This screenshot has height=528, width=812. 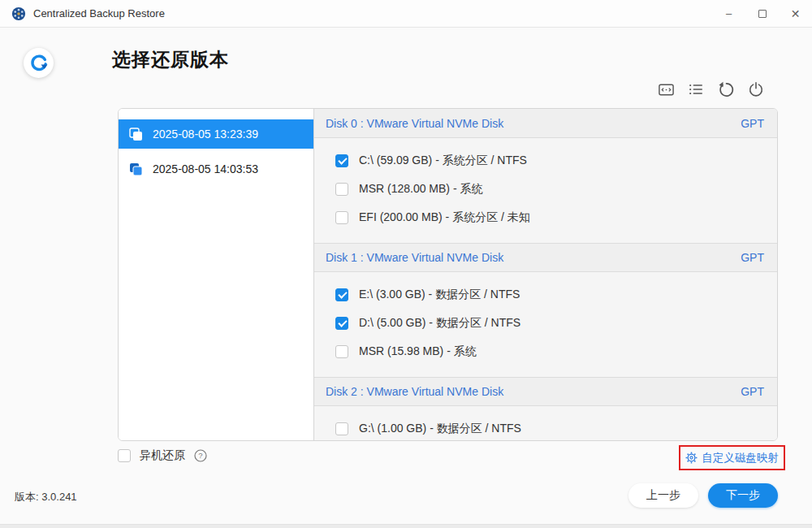 I want to click on app-version-label: 版本: 3.0.241, so click(x=45, y=497).